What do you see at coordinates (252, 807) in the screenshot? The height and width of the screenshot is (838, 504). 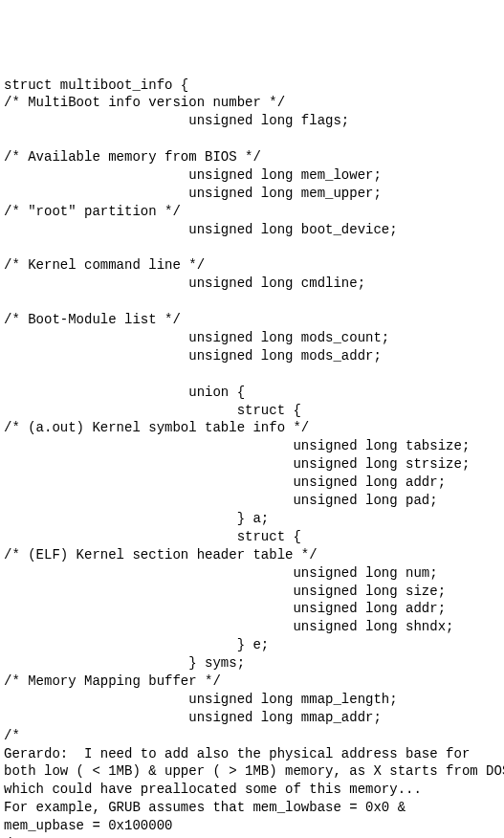 I see `code-line: For example, GRUB assumes that mem_lowba…` at bounding box center [252, 807].